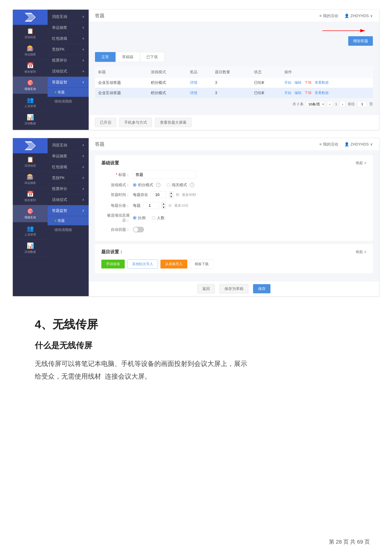  What do you see at coordinates (362, 104) in the screenshot?
I see `goto-input` at bounding box center [362, 104].